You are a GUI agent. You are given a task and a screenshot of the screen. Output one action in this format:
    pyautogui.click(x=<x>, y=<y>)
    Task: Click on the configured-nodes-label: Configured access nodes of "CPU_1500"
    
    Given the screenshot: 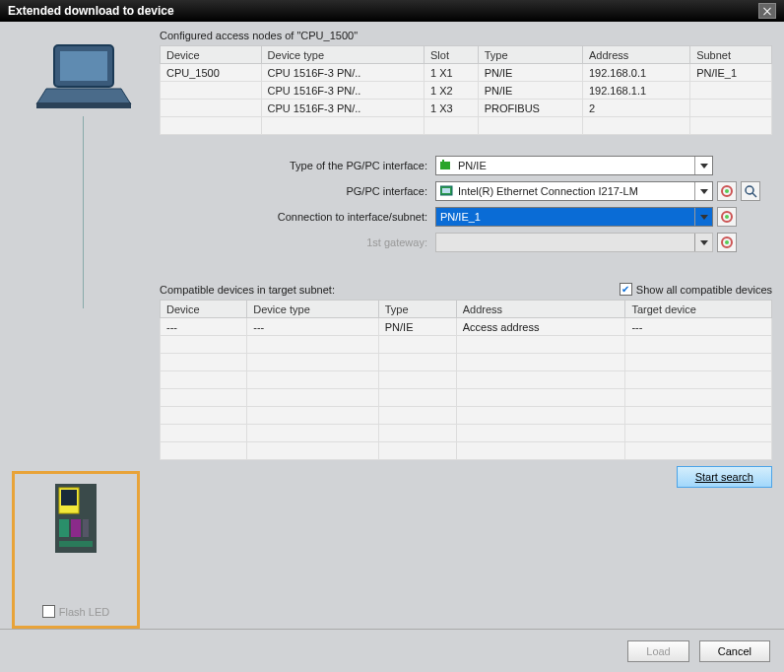 What is the action you would take?
    pyautogui.click(x=466, y=35)
    